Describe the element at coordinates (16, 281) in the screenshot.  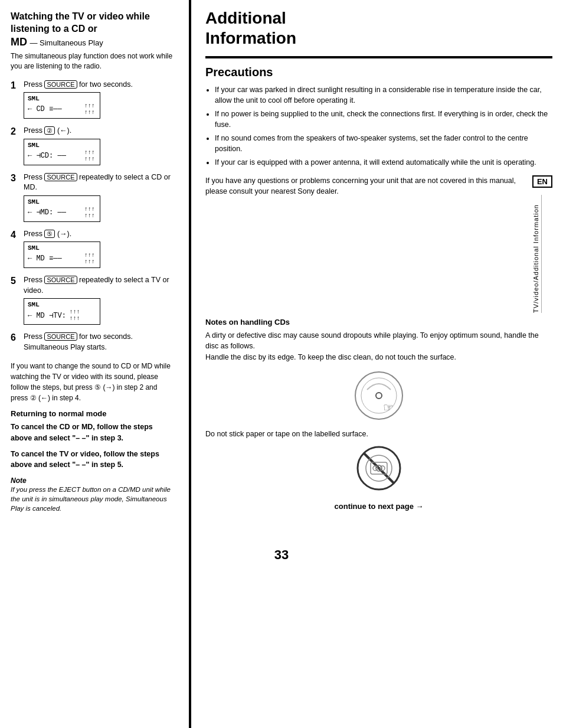
I see `step-5-number: 5` at that location.